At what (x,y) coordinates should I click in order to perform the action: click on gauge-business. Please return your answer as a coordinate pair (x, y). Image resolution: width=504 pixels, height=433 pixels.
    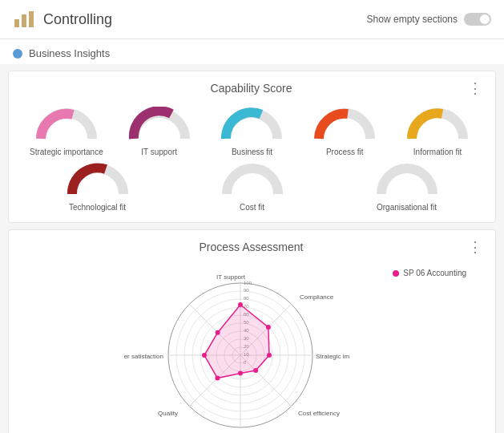
    Looking at the image, I should click on (252, 124).